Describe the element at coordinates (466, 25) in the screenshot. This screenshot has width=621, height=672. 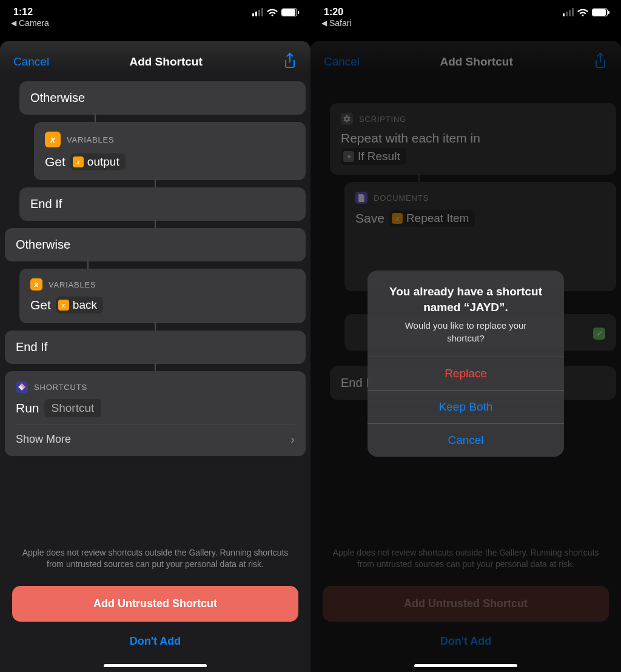
I see `back-to-app: ◀ Safari` at that location.